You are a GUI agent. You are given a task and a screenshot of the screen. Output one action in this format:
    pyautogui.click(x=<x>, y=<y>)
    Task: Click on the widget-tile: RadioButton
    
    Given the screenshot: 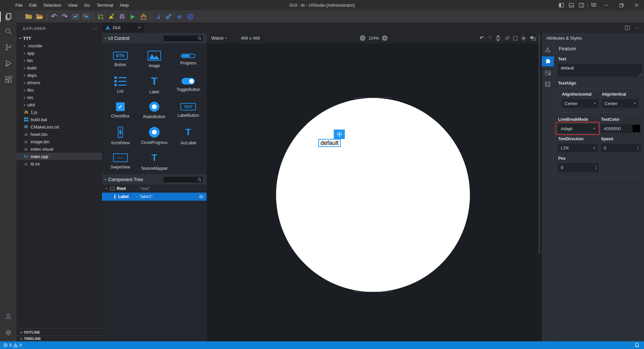 What is the action you would take?
    pyautogui.click(x=154, y=110)
    